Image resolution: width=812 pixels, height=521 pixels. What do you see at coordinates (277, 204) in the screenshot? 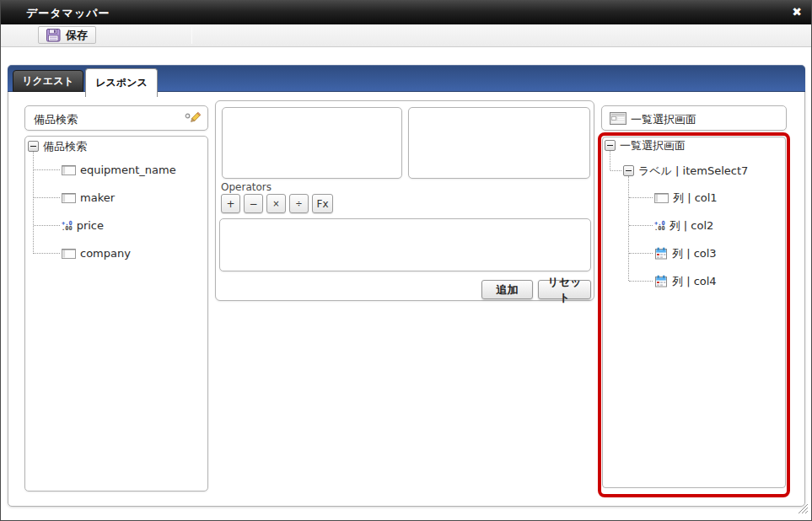
I see `operator-multiply-button: ×` at bounding box center [277, 204].